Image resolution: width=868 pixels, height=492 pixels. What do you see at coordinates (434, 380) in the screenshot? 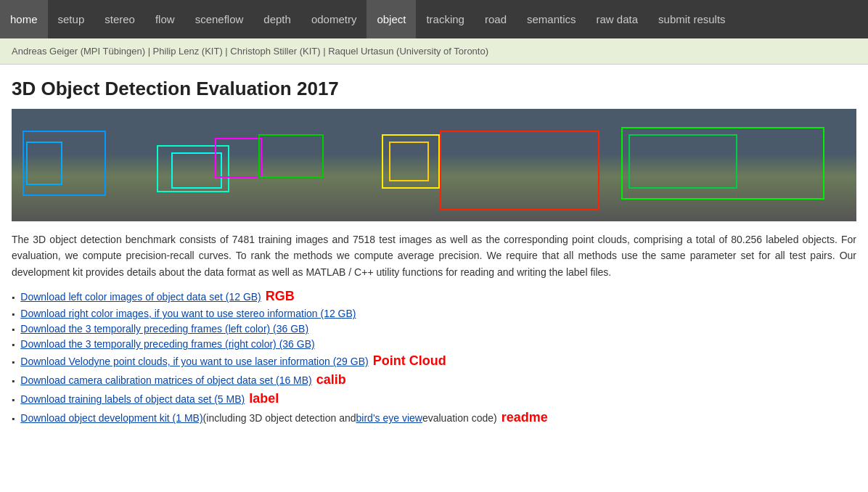
I see `list-item: Download camera calibration matrices of …` at bounding box center [434, 380].